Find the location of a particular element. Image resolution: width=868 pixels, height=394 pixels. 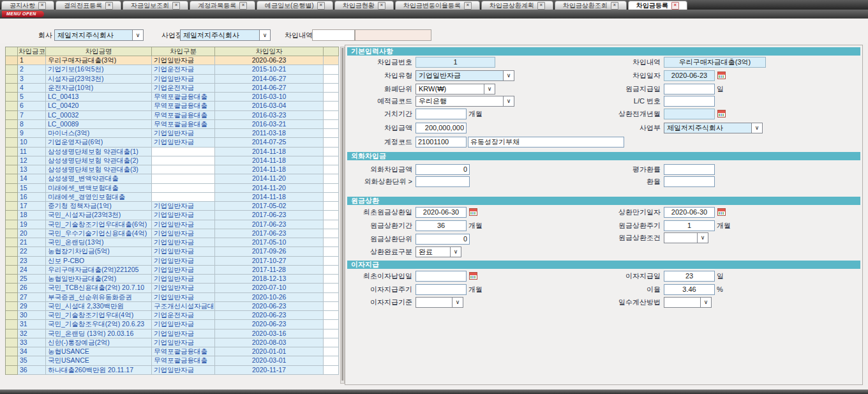

table-row: 4운전자금(10억)기업운전자금2014-06-27 is located at coordinates (172, 88).